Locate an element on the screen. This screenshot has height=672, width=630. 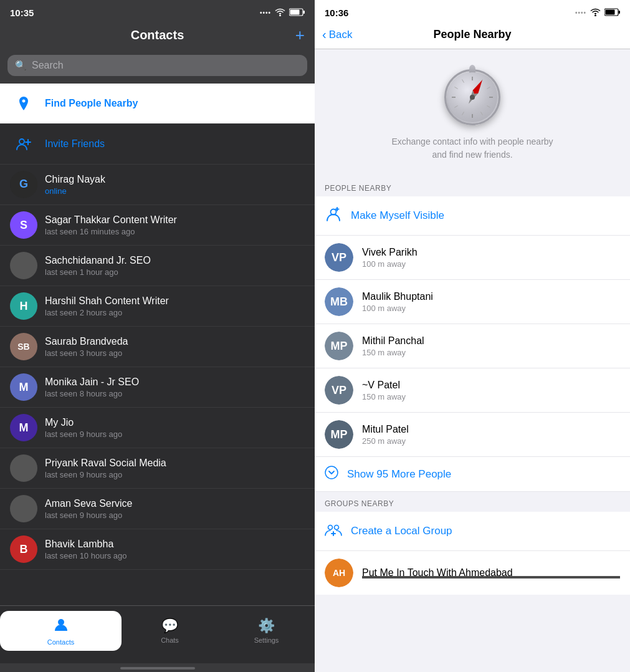
people-nearby-section-header: PEOPLE NEARBY is located at coordinates (472, 186).